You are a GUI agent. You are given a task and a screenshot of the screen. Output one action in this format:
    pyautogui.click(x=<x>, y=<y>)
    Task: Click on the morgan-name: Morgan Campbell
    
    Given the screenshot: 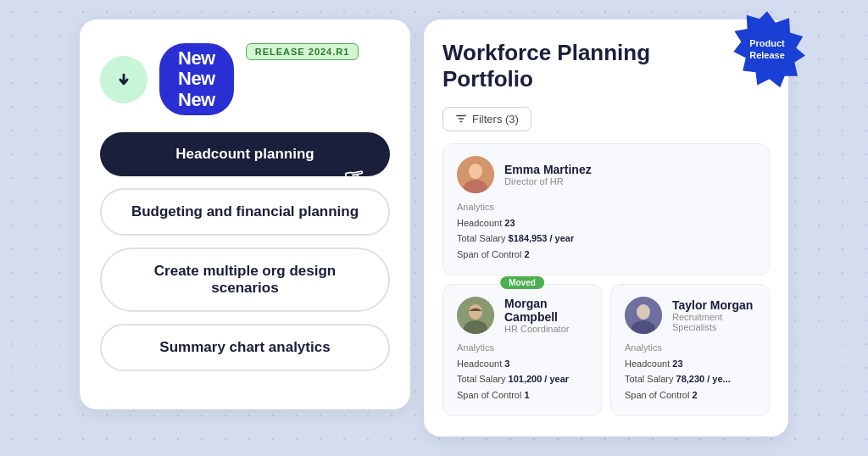 What is the action you would take?
    pyautogui.click(x=546, y=310)
    